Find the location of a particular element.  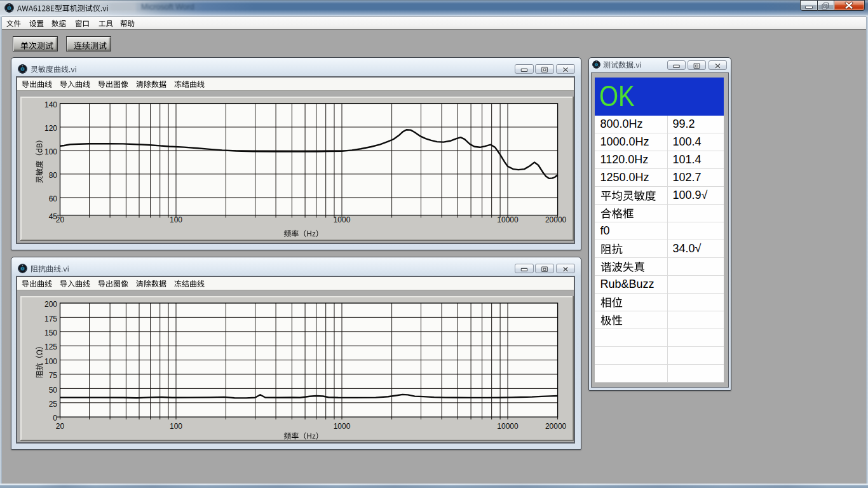

svg-text: 140 is located at coordinates (51, 105).